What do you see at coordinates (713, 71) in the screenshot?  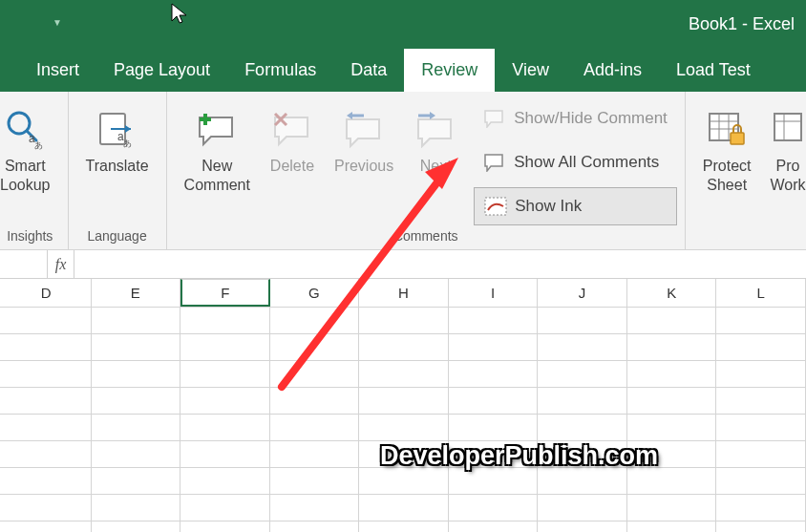 I see `tab-load-test: Load Test` at bounding box center [713, 71].